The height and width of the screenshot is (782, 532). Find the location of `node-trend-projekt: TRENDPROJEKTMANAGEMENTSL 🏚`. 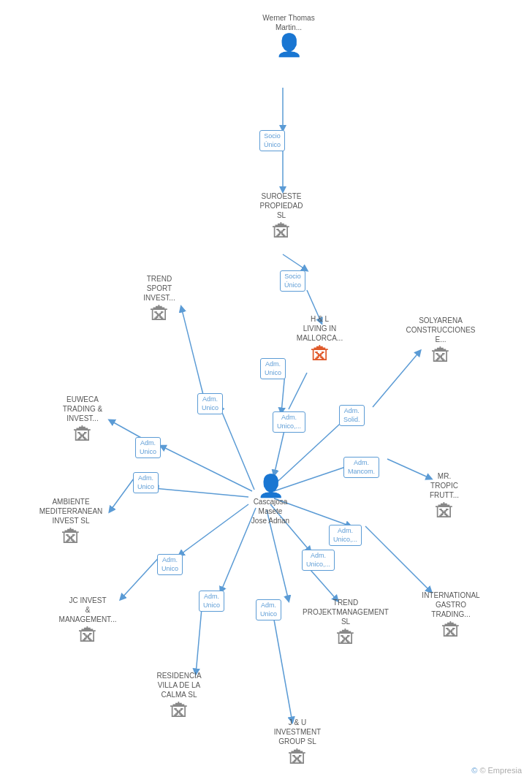

node-trend-projekt: TRENDPROJEKTMANAGEMENTSL 🏚 is located at coordinates (346, 623).